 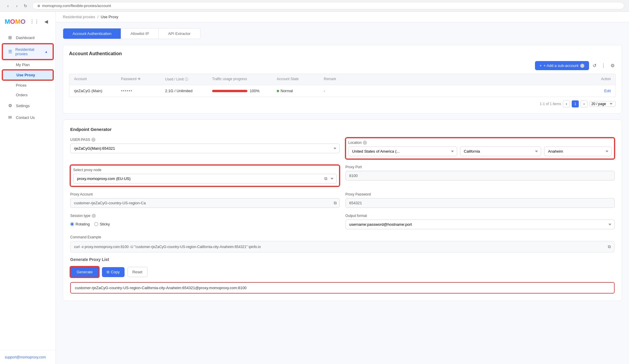 I want to click on sticky-radio, so click(x=96, y=224).